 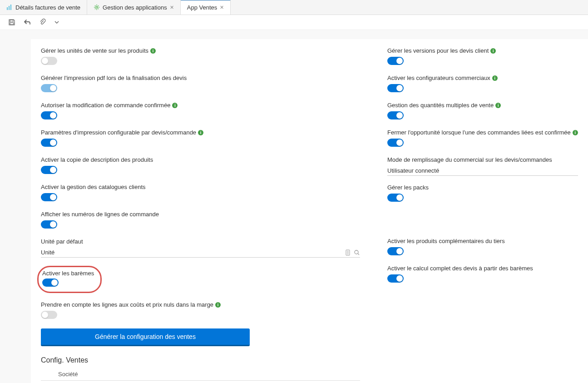 I want to click on field-line-numbers: Afficher les numéros de lignes de comman…, so click(x=201, y=220).